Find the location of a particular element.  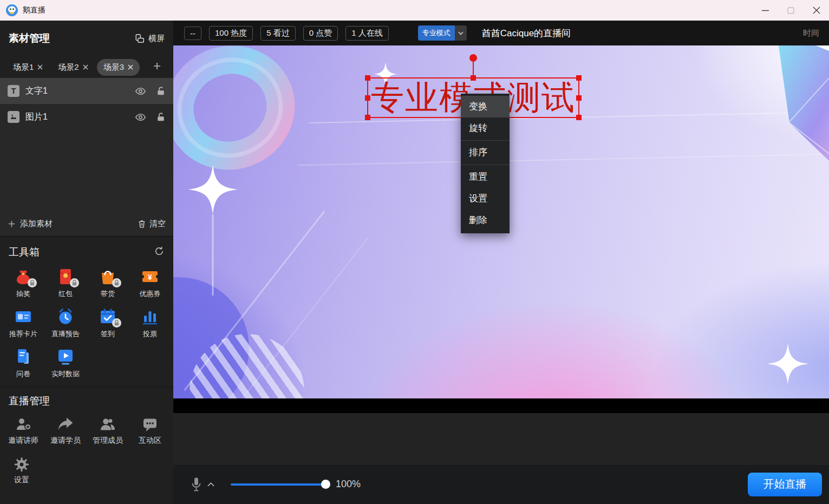

time-label: 时间 is located at coordinates (811, 34).